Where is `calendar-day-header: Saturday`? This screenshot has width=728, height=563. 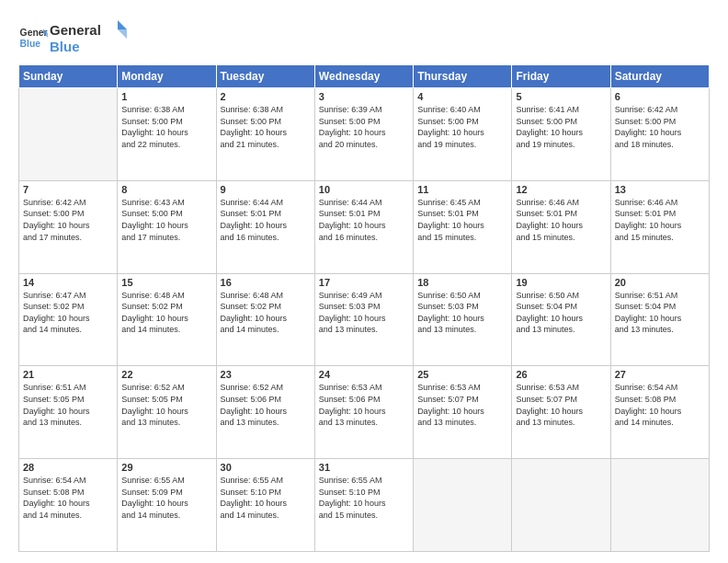 calendar-day-header: Saturday is located at coordinates (660, 77).